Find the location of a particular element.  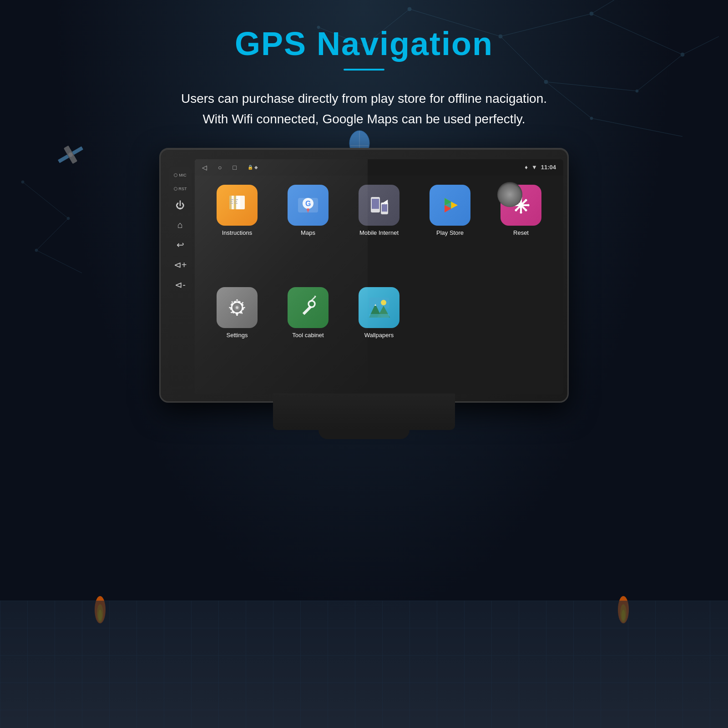

rst-label: RST is located at coordinates (180, 189).